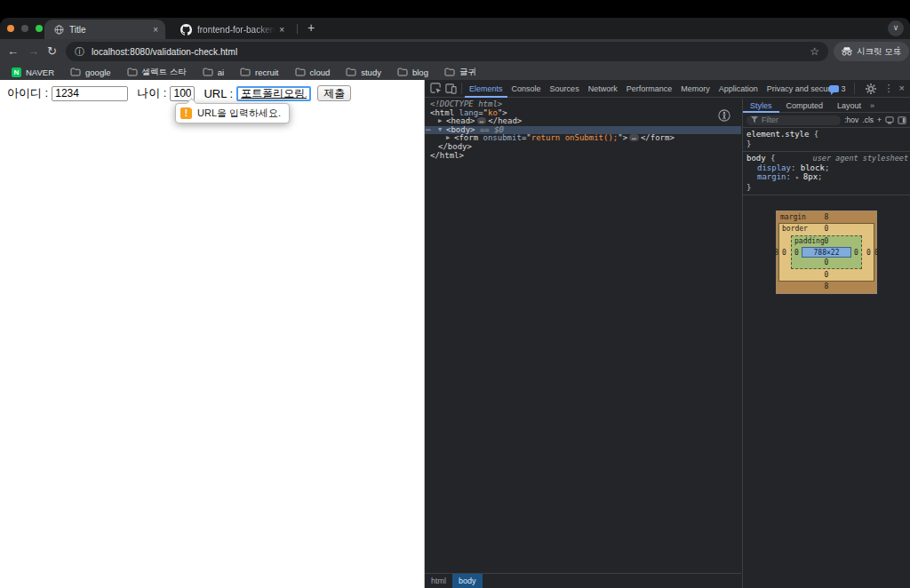 Image resolution: width=910 pixels, height=588 pixels. What do you see at coordinates (826, 252) in the screenshot?
I see `box-model-margin: margin 8 8 border 0 0` at bounding box center [826, 252].